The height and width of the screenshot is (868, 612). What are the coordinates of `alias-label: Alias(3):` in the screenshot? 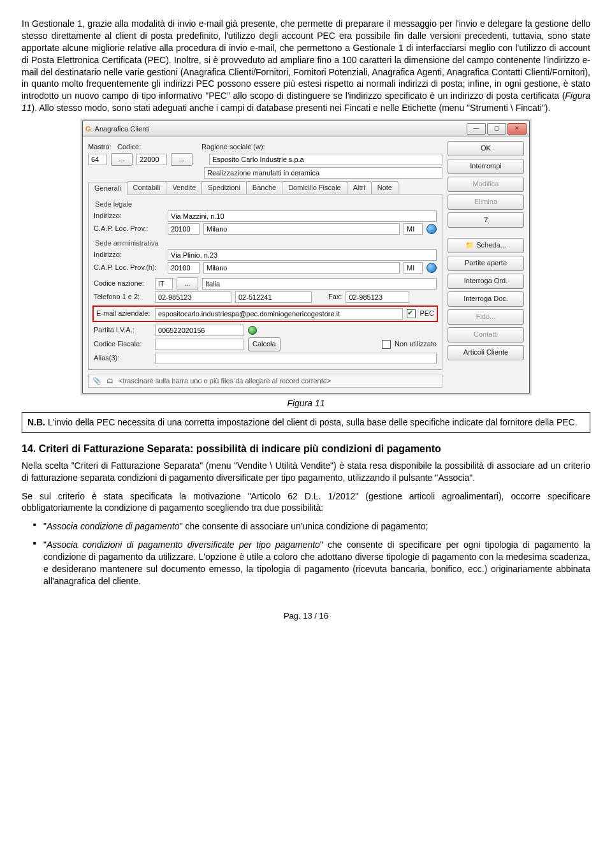 It's located at (122, 358).